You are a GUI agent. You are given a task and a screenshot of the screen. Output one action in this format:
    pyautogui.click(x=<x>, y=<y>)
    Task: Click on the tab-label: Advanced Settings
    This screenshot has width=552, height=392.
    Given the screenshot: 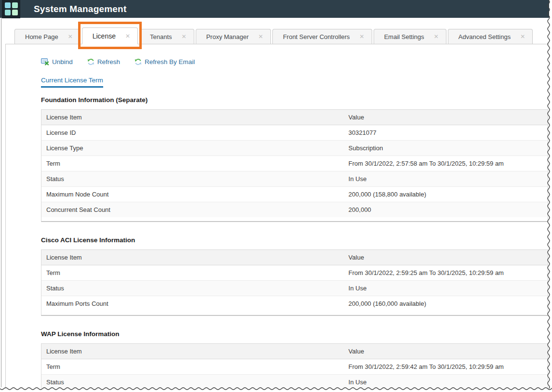 What is the action you would take?
    pyautogui.click(x=485, y=37)
    